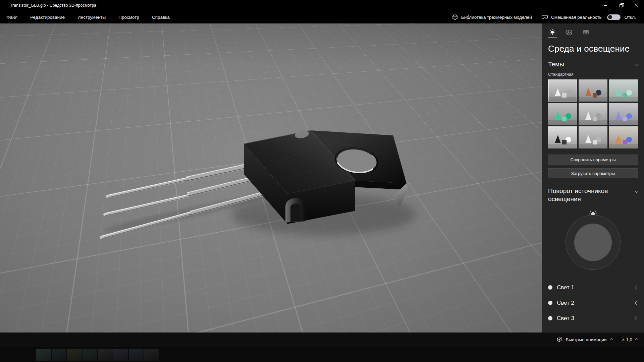  What do you see at coordinates (569, 34) in the screenshot?
I see `tab-background` at bounding box center [569, 34].